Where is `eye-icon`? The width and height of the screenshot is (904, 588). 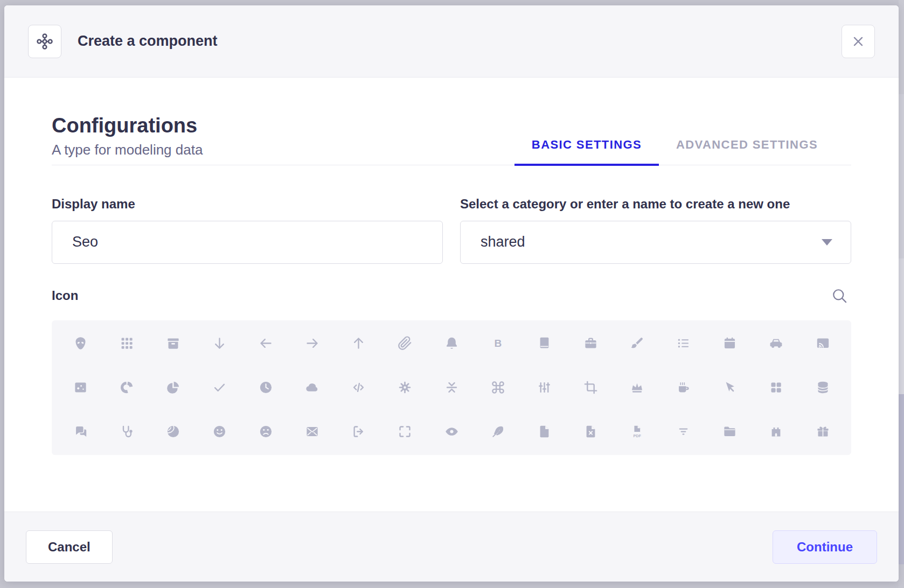 eye-icon is located at coordinates (451, 432).